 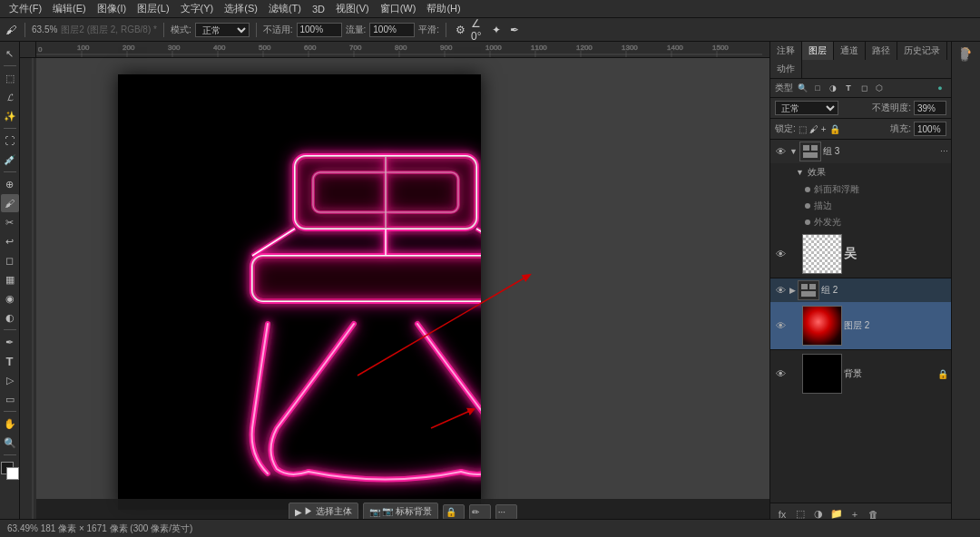 What do you see at coordinates (818, 51) in the screenshot?
I see `tab-layers: 图层` at bounding box center [818, 51].